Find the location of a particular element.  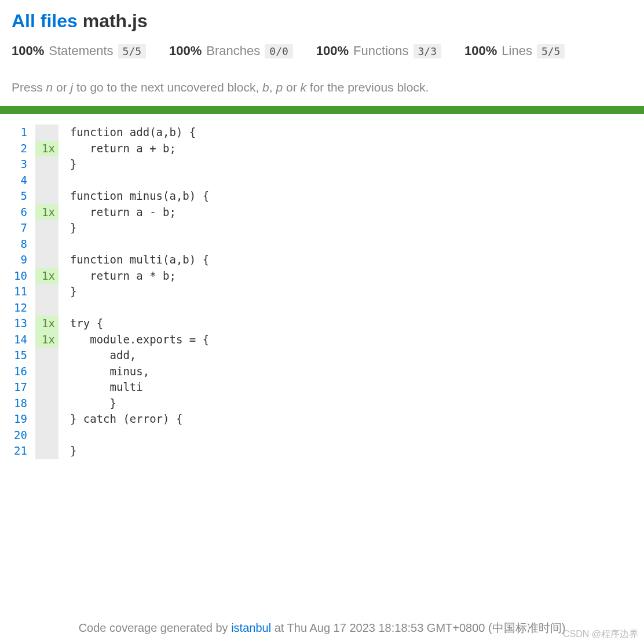

code-line: return a + b; is located at coordinates (140, 149).